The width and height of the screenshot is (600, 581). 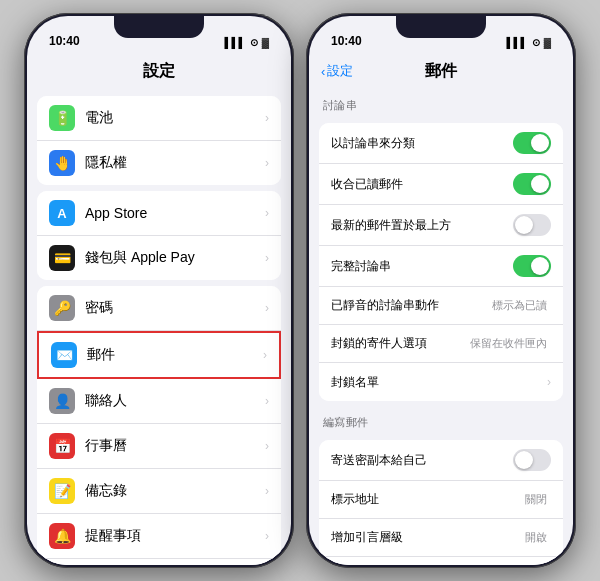 What do you see at coordinates (441, 71) in the screenshot?
I see `nav-bar-right: ‹ 設定 郵件` at bounding box center [441, 71].